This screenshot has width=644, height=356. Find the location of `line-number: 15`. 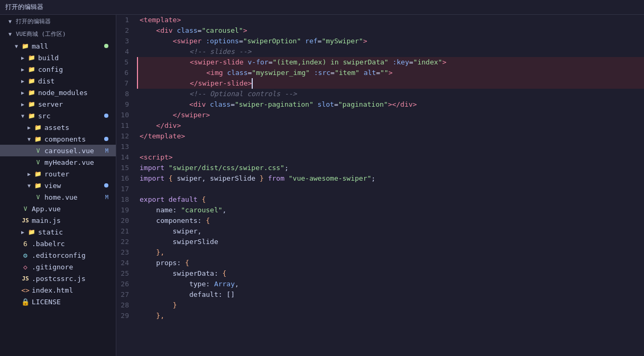

line-number: 15 is located at coordinates (127, 168).